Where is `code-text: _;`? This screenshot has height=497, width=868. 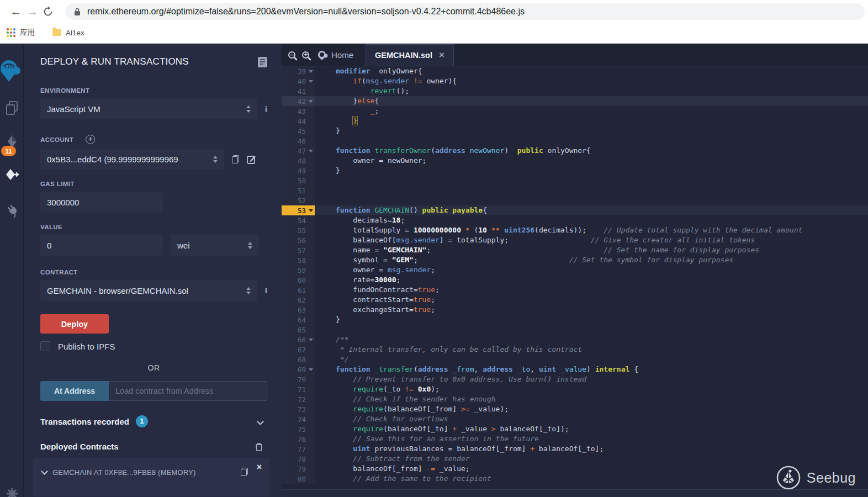 code-text: _; is located at coordinates (591, 111).